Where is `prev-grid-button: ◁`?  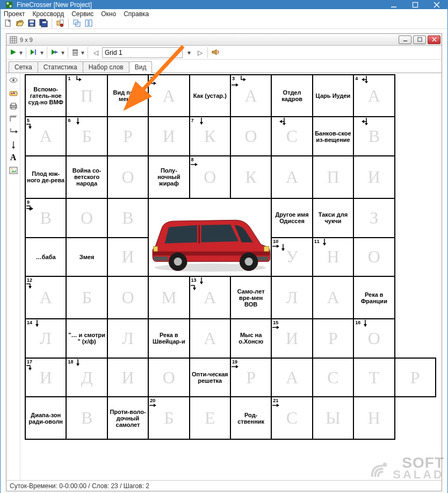 prev-grid-button: ◁ is located at coordinates (96, 53).